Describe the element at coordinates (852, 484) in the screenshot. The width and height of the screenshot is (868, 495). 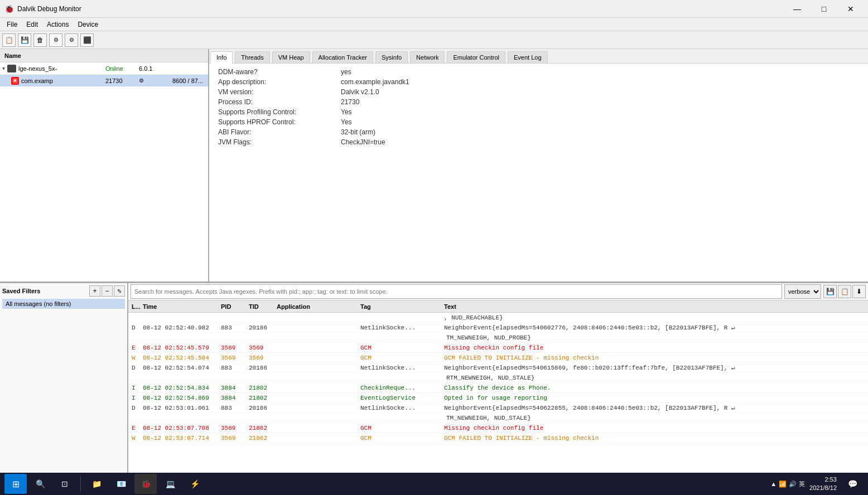
I see `notification-button: 💬` at that location.